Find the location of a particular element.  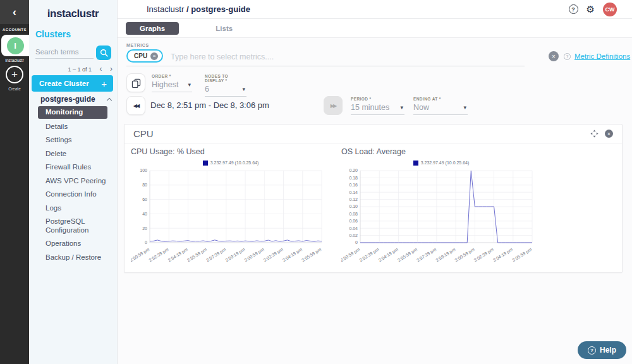

move-card-icon is located at coordinates (594, 134).